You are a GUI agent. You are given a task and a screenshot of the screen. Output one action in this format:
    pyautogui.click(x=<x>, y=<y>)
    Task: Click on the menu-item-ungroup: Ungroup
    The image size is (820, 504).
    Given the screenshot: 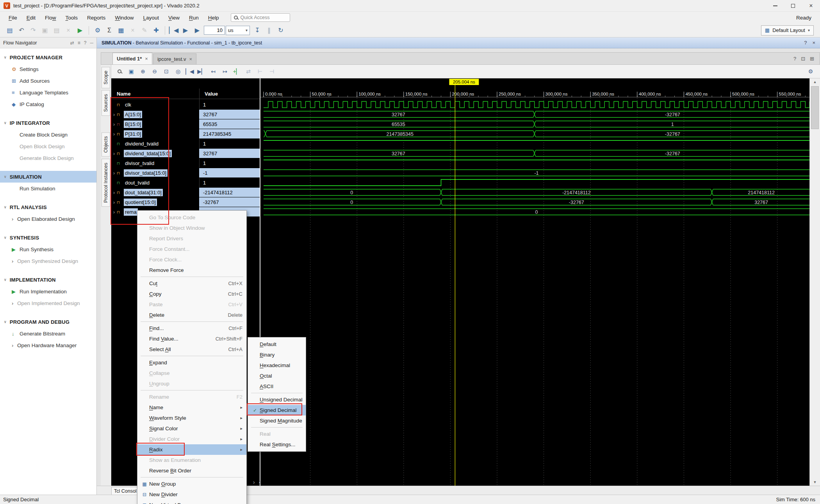 What is the action you would take?
    pyautogui.click(x=192, y=384)
    